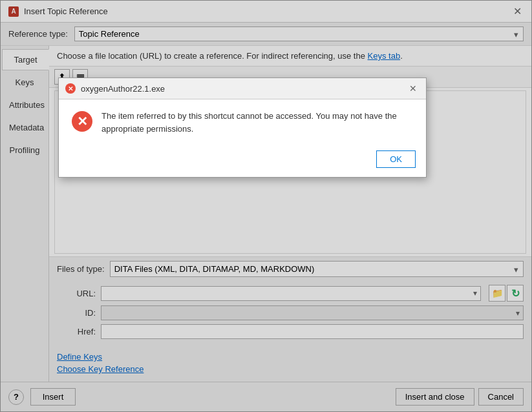 The image size is (532, 412). I want to click on modal-body: ✕ The item referred to by this shortcut …, so click(242, 123).